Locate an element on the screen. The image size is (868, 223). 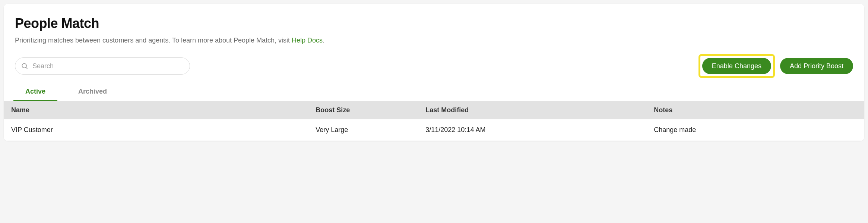
button-group: Enable Changes Add Priority Boost is located at coordinates (776, 66).